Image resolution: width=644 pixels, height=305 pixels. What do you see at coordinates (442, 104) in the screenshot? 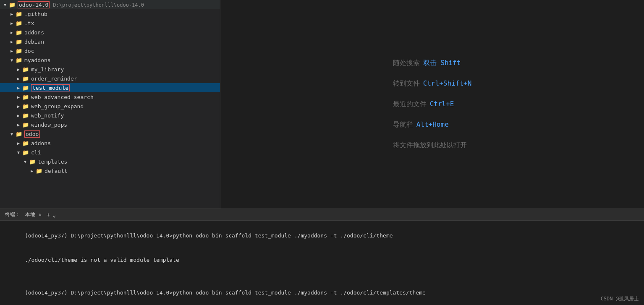
I see `hint-key: Ctrl+E` at bounding box center [442, 104].